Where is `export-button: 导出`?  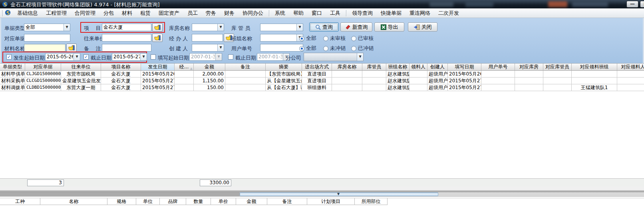
export-button: 导出 is located at coordinates (389, 27).